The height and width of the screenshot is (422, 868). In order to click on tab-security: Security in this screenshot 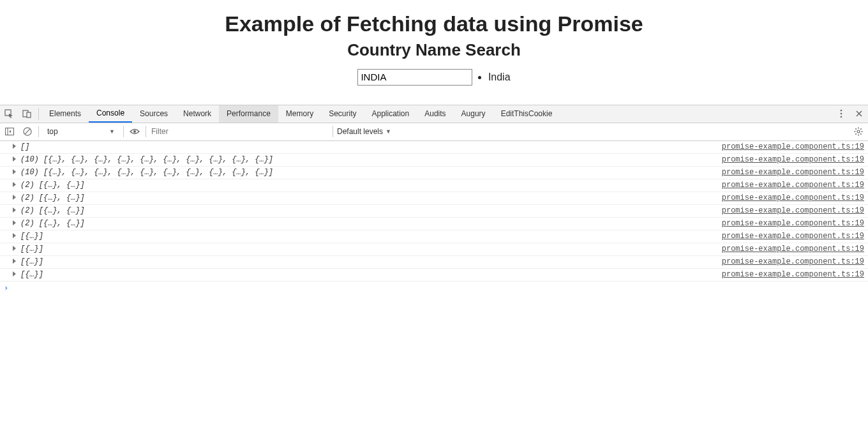, I will do `click(342, 114)`.